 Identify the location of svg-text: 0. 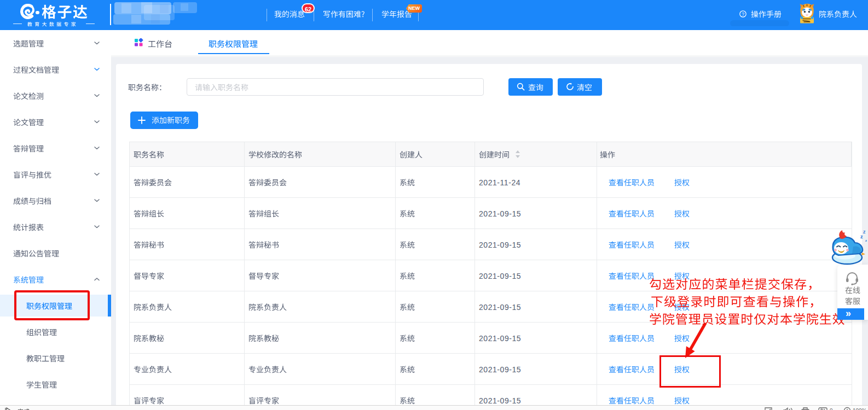
(831, 409).